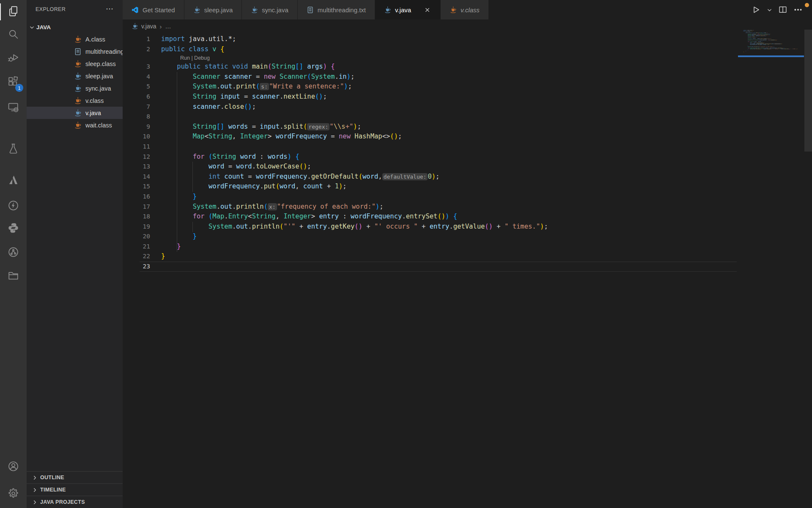 The image size is (812, 508). I want to click on remote-icon, so click(14, 108).